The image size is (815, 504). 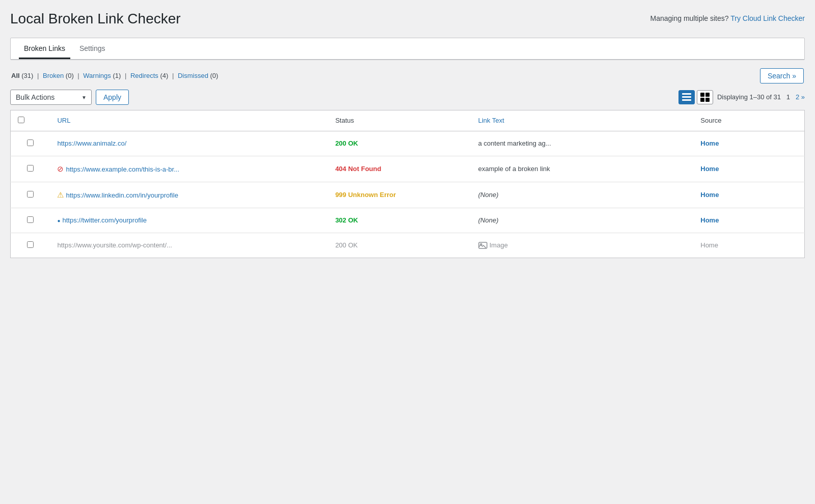 I want to click on tab-container: Broken Links Settings, so click(x=408, y=49).